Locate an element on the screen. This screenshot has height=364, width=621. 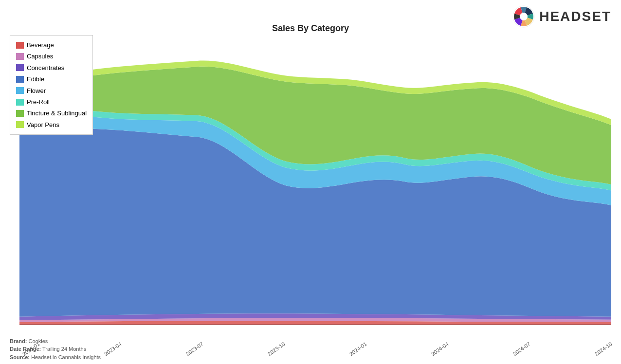
footer-info: Brand: Cookies Date Range: Trailing 24 M… is located at coordinates (55, 349).